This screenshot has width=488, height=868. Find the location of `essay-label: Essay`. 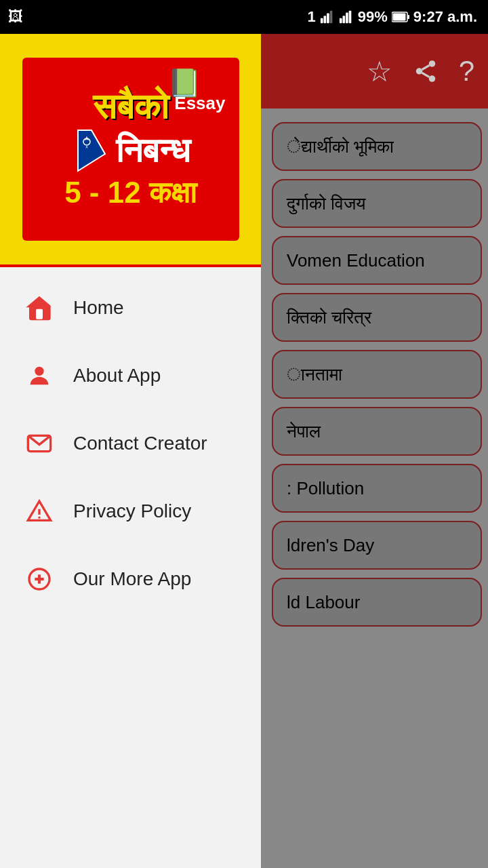

essay-label: Essay is located at coordinates (199, 103).